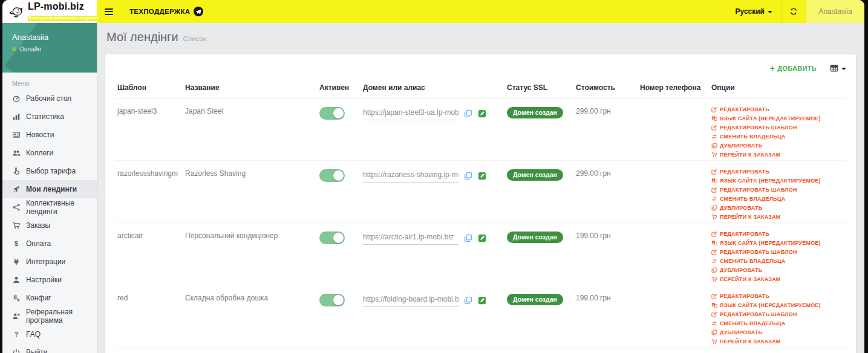 The image size is (868, 353). Describe the element at coordinates (50, 348) in the screenshot. I see `sidebar-item-power: Выйти` at that location.